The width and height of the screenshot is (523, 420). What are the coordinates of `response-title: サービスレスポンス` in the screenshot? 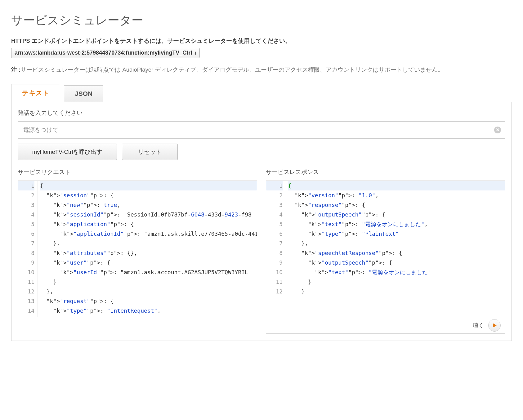 It's located at (386, 172).